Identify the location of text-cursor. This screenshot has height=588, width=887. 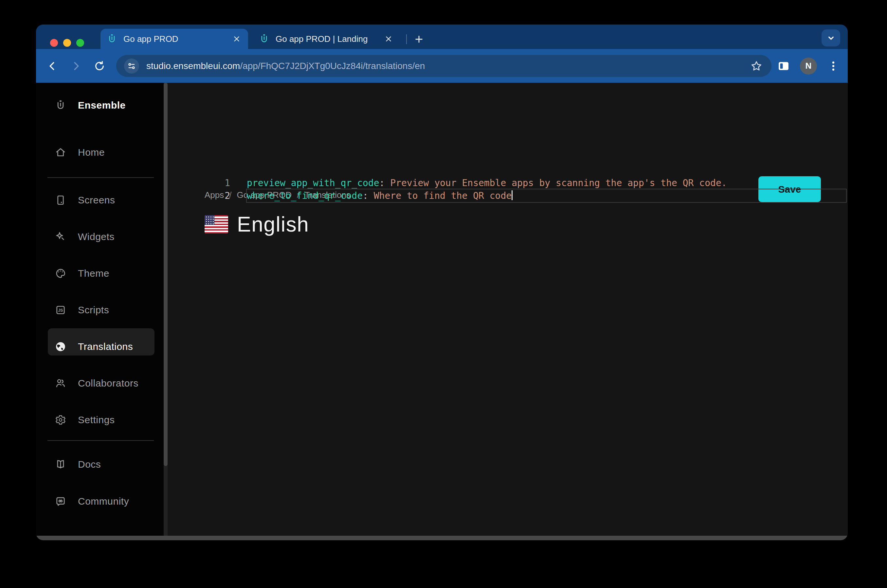
(512, 195).